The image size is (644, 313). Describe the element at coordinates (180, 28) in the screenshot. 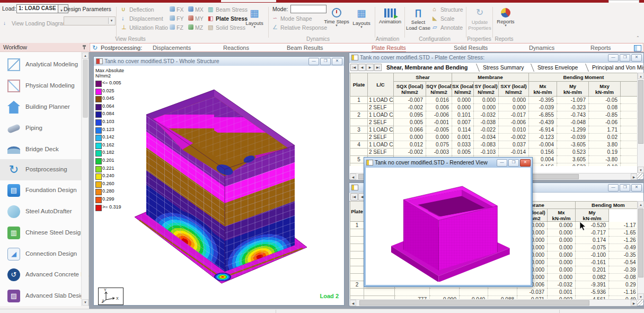

I see `fz-button: FZ` at that location.